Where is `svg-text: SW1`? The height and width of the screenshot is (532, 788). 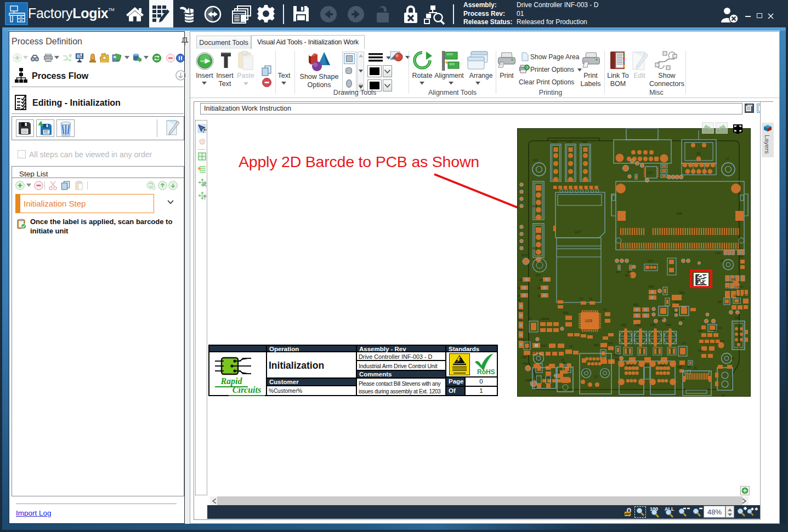 svg-text: SW1 is located at coordinates (529, 380).